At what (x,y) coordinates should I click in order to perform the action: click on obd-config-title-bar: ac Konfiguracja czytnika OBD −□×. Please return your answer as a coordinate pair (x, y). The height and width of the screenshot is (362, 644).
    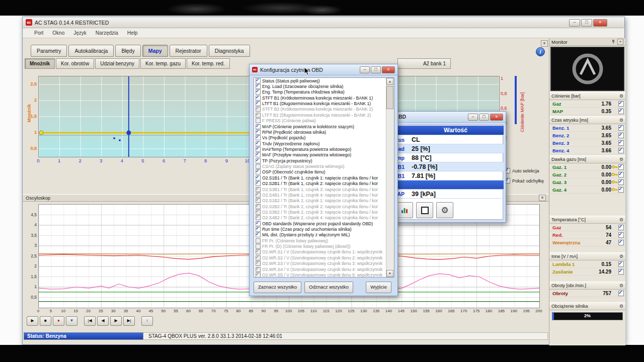
    Looking at the image, I should click on (324, 70).